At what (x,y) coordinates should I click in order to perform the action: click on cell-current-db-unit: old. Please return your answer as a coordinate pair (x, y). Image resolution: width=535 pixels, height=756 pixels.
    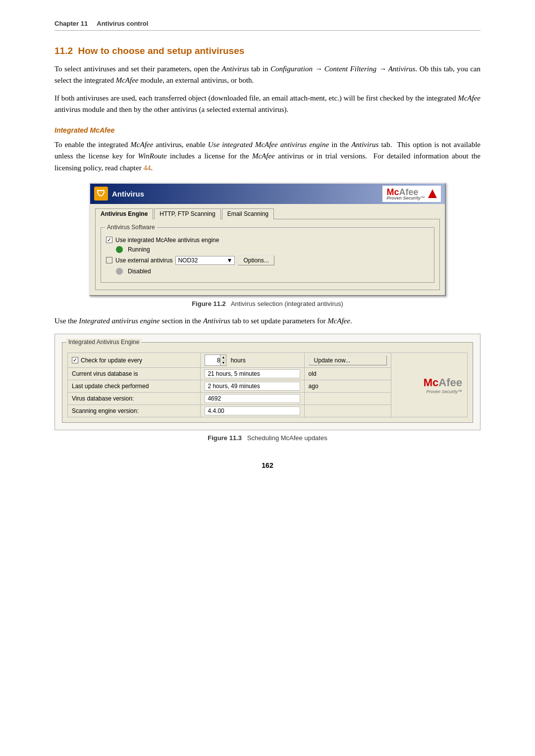
    Looking at the image, I should click on (348, 374).